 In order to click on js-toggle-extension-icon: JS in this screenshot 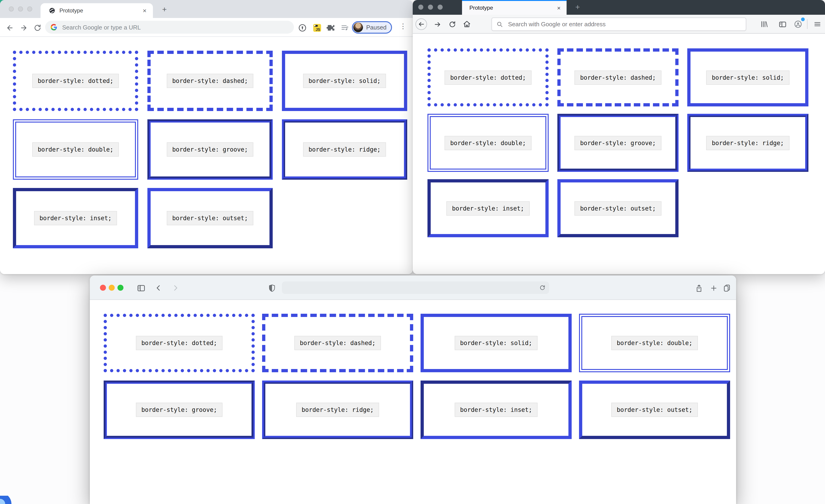, I will do `click(317, 27)`.